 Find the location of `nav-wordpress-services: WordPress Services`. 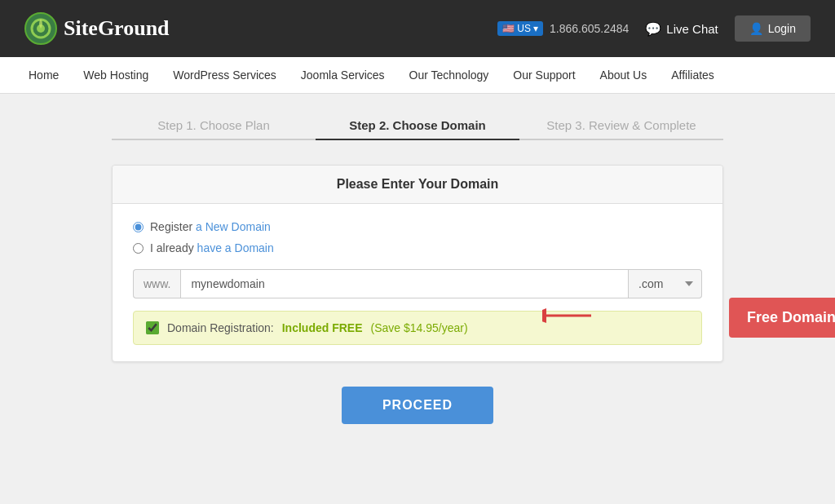

nav-wordpress-services: WordPress Services is located at coordinates (225, 75).